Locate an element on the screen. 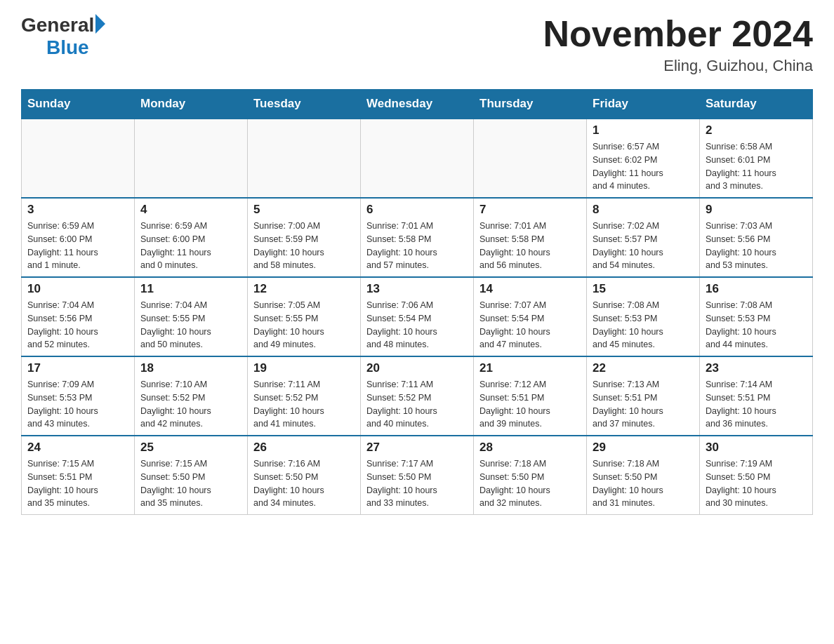 The height and width of the screenshot is (644, 834). week-row-2: 3Sunrise: 6:59 AM Sunset: 6:00 PM Daylig… is located at coordinates (417, 237).